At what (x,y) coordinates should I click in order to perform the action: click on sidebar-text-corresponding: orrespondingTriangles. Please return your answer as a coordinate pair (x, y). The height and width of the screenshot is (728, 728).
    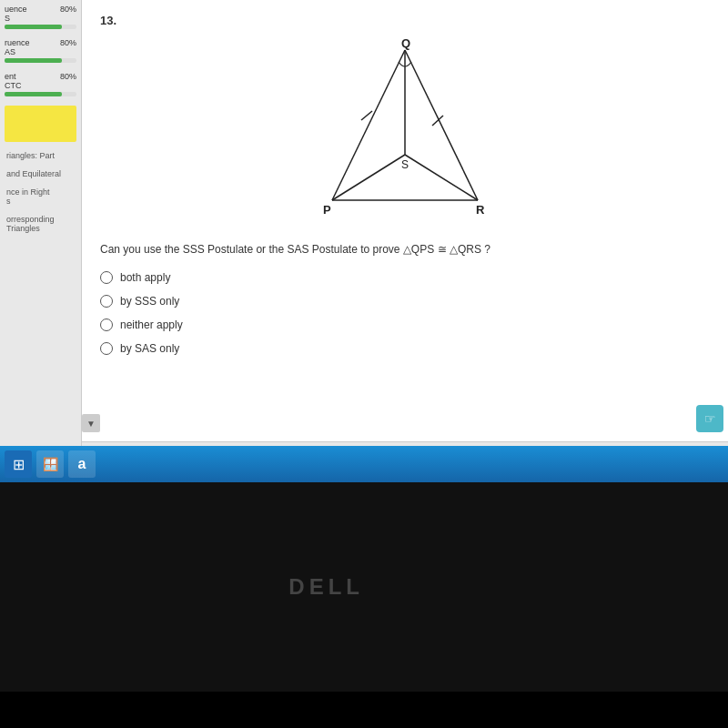
    Looking at the image, I should click on (40, 224).